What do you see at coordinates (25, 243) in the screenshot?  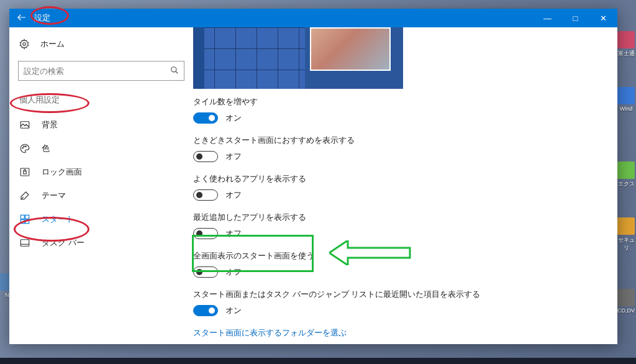 I see `taskbar-icon` at bounding box center [25, 243].